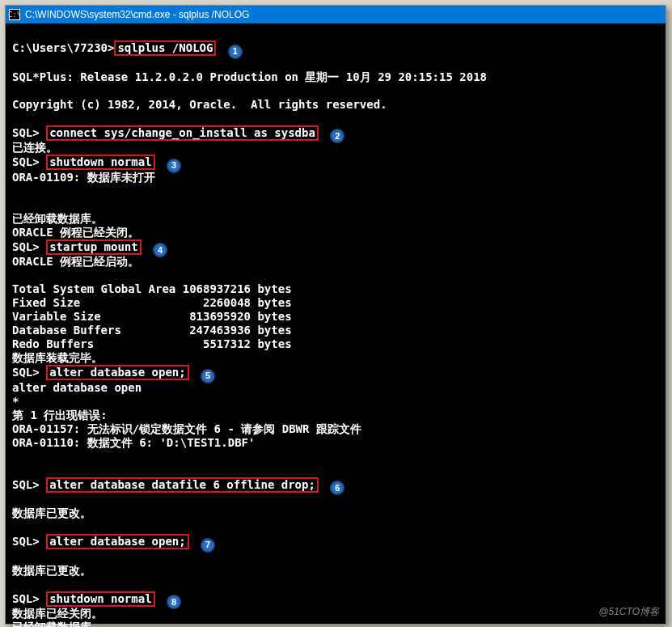 Image resolution: width=672 pixels, height=627 pixels. Describe the element at coordinates (337, 136) in the screenshot. I see `step-badge-2: 2` at that location.